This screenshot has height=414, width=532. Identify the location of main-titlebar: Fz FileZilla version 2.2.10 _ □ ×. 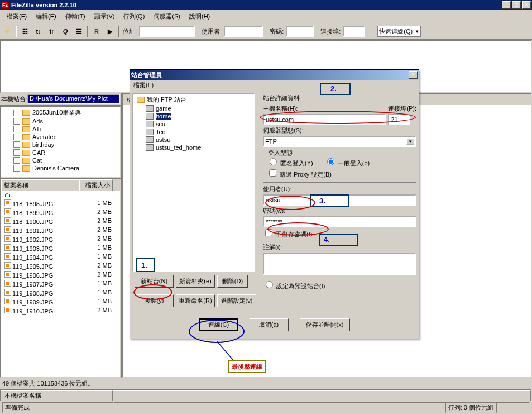
(266, 5).